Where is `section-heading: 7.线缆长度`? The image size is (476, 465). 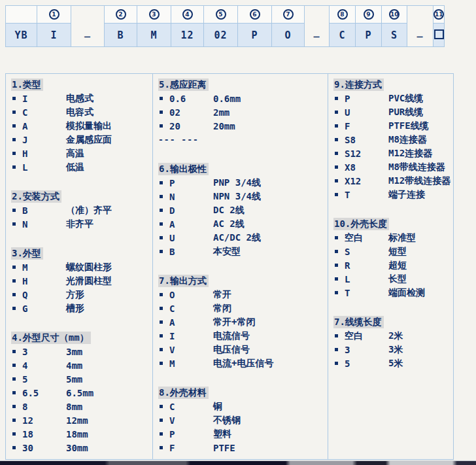
section-heading: 7.线缆长度 is located at coordinates (358, 322).